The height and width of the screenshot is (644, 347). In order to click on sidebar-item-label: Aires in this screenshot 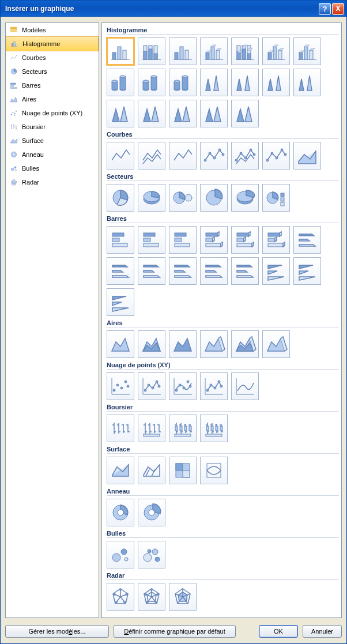, I will do `click(29, 99)`.